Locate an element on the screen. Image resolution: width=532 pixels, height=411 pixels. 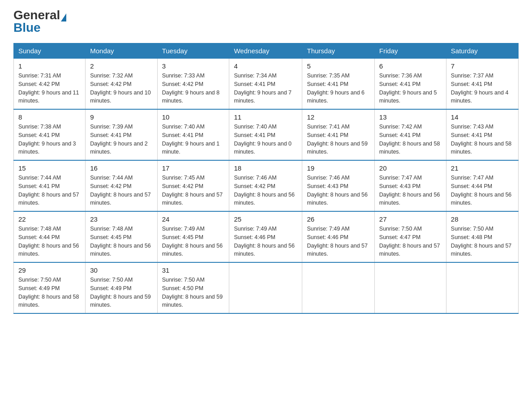
day-info: Sunrise: 7:48 AMSunset: 4:45 PMDaylight:… is located at coordinates (121, 242).